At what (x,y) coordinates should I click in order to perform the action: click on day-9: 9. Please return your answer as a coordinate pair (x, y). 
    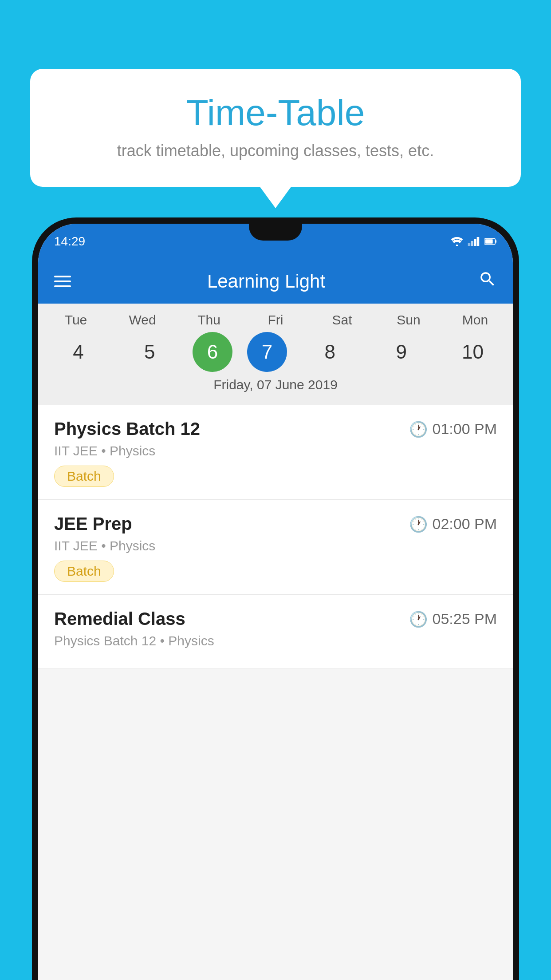
    Looking at the image, I should click on (401, 352).